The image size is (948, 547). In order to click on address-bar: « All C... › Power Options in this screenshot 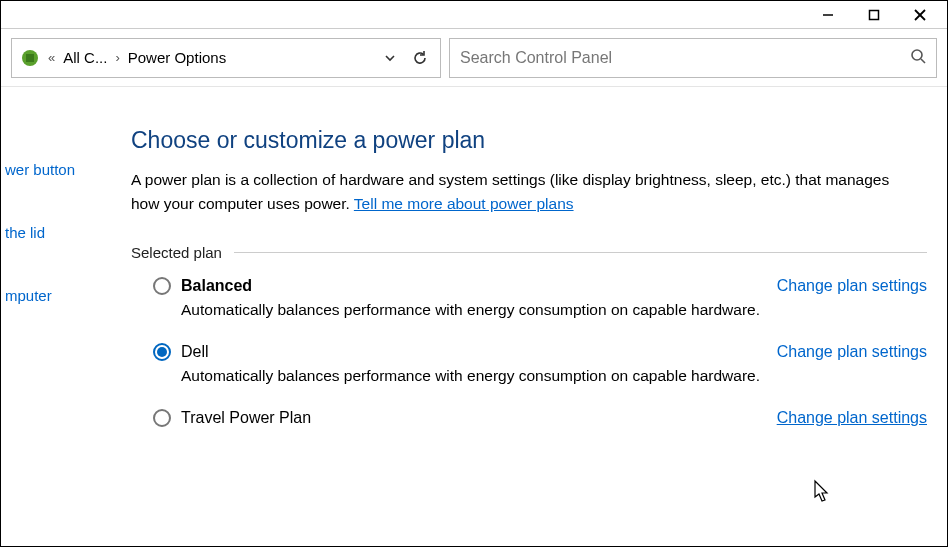, I will do `click(474, 58)`.